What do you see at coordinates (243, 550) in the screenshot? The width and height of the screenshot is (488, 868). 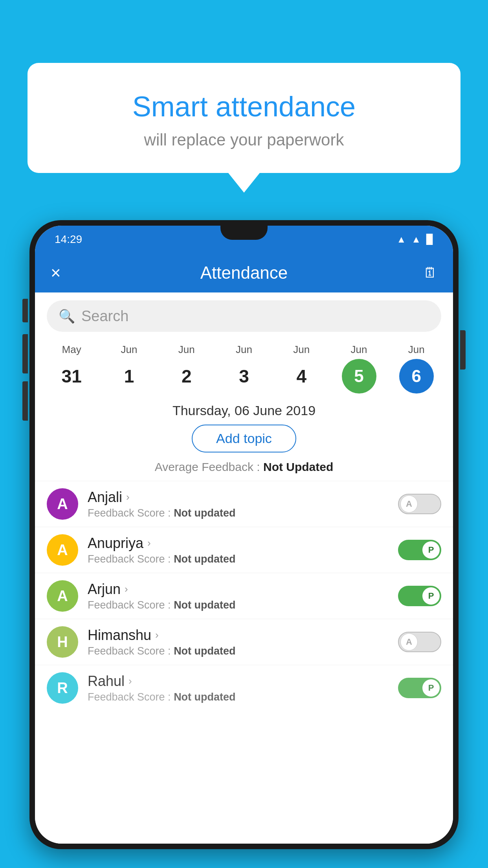 I see `student-info-anupriya: Anupriya ›Feedback Score : Not updated` at bounding box center [243, 550].